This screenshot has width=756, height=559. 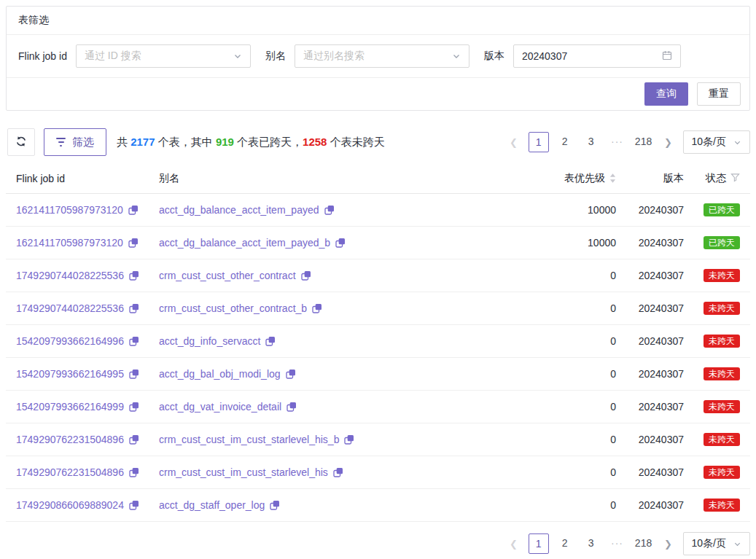 I want to click on alias-link: acct_dg_staff_oper_log, so click(x=211, y=505).